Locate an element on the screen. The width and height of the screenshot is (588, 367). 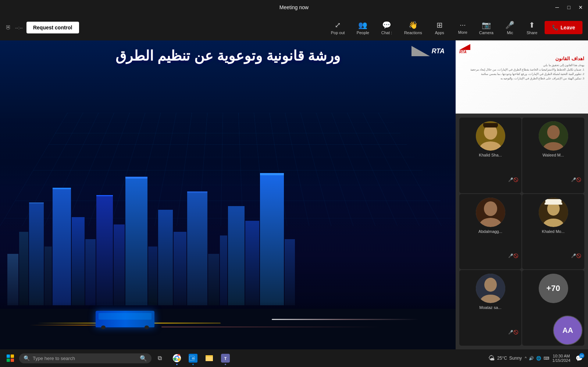
request-control-button: Request control is located at coordinates (53, 28).